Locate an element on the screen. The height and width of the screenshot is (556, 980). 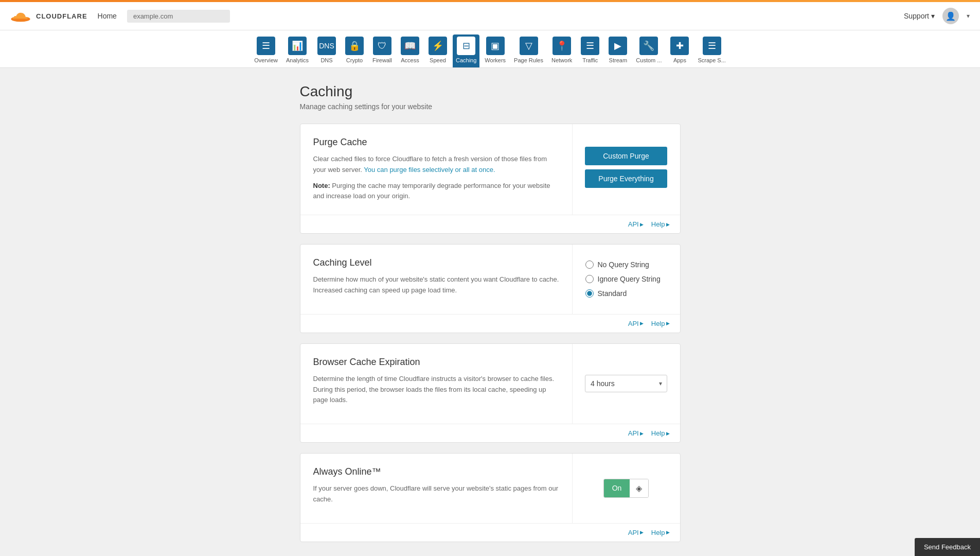
browser-cache-left: Browser Cache Expiration Determine the l… is located at coordinates (436, 384).